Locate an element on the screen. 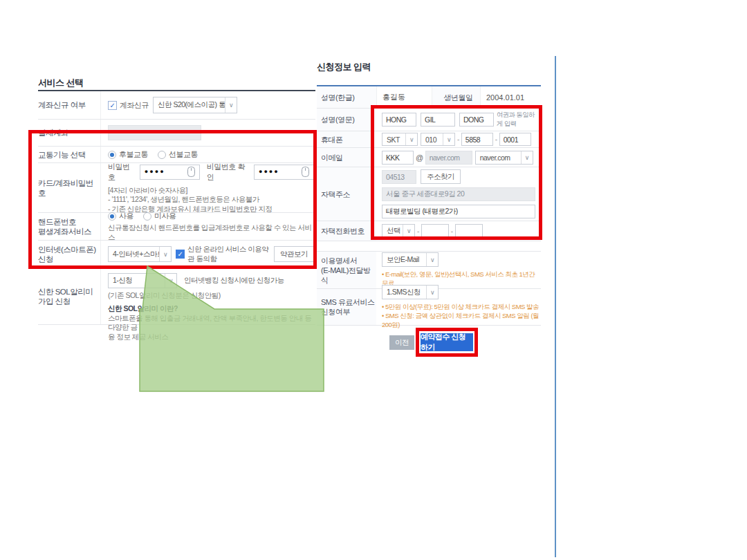 This screenshot has width=747, height=560. name-en-first-input: HONG is located at coordinates (399, 120).